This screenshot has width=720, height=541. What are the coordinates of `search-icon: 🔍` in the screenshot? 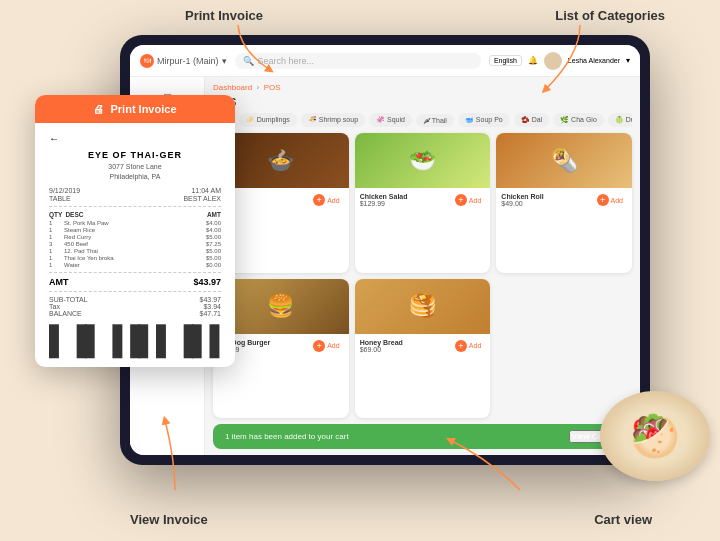 It's located at (248, 61).